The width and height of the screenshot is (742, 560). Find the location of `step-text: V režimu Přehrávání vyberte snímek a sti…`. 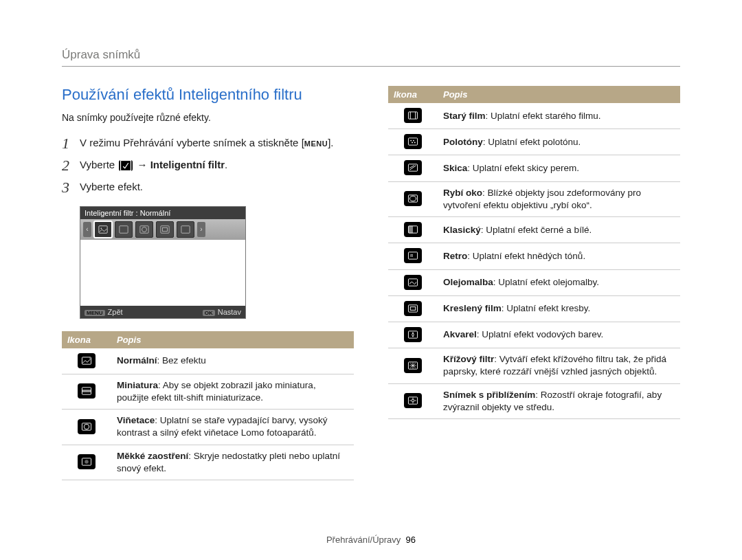

step-text: V režimu Přehrávání vyberte snímek a sti… is located at coordinates (217, 143).